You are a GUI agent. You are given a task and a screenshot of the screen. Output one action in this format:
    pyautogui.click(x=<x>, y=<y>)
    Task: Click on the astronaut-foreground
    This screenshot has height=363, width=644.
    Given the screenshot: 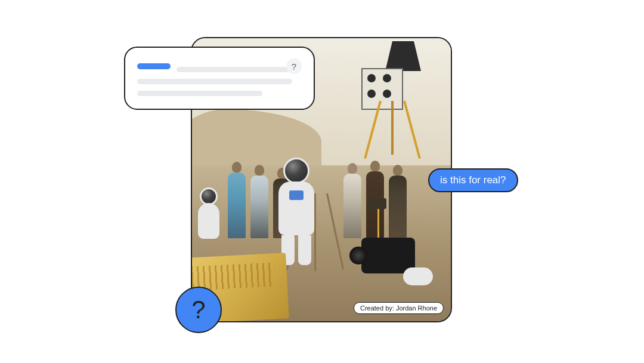 What is the action you would take?
    pyautogui.click(x=296, y=211)
    